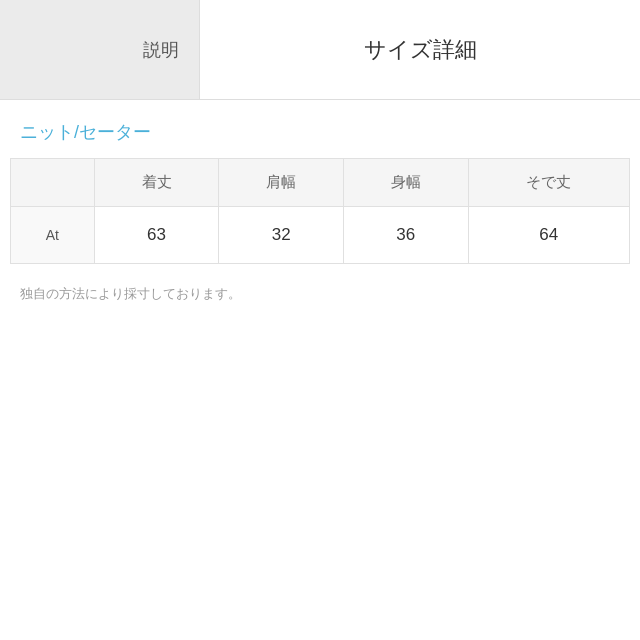  Describe the element at coordinates (420, 50) in the screenshot. I see `tab-size-detail-label: サイズ詳細` at that location.